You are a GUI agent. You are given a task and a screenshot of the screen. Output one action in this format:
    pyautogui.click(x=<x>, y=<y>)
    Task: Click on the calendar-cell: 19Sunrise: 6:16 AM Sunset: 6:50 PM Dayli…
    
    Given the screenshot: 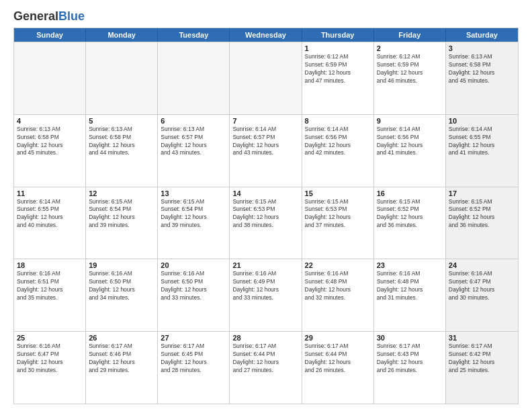 What is the action you would take?
    pyautogui.click(x=122, y=295)
    